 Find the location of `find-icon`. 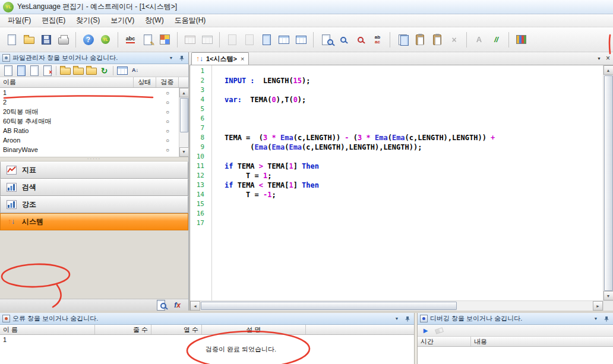

find-icon is located at coordinates (326, 39).